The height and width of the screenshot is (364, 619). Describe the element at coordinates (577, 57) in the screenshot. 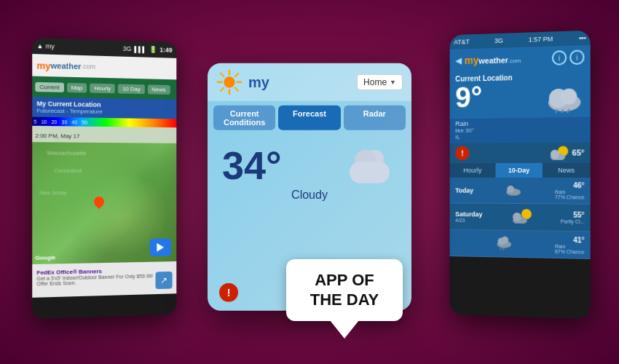

I see `ios-info-button2: i` at that location.